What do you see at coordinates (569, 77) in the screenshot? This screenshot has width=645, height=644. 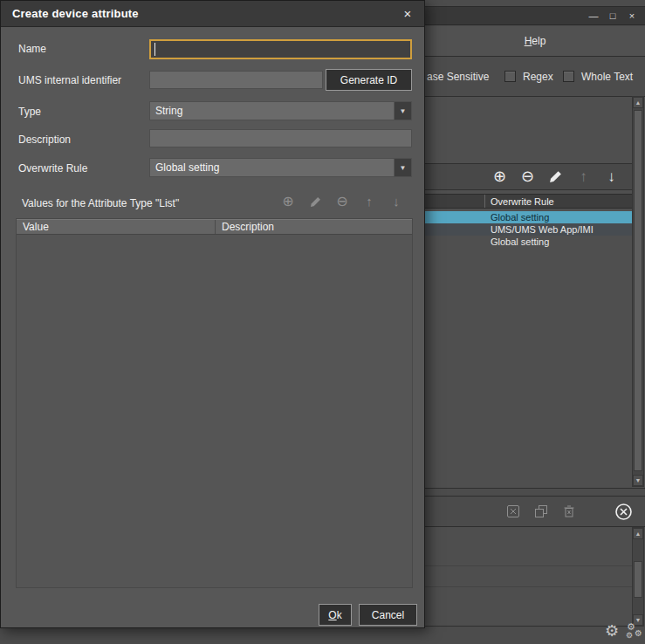 I see `whole-text-checkbox` at bounding box center [569, 77].